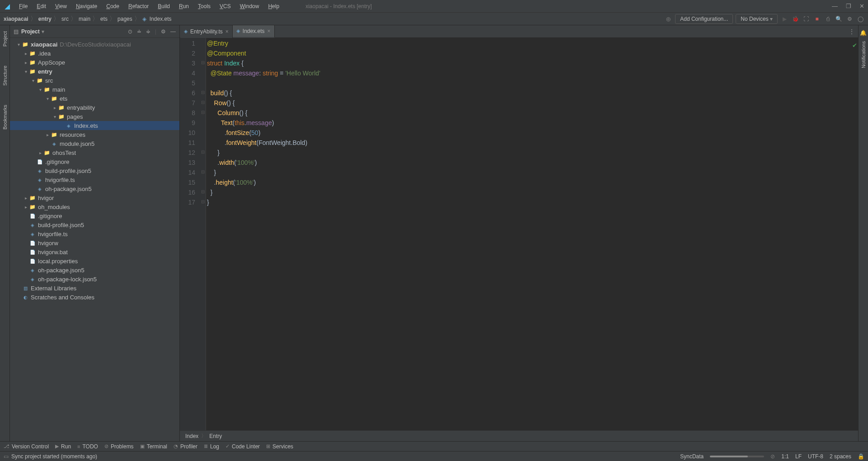 This screenshot has width=868, height=461. Describe the element at coordinates (704, 19) in the screenshot. I see `add-configuration-button: Add Configuration...` at that location.